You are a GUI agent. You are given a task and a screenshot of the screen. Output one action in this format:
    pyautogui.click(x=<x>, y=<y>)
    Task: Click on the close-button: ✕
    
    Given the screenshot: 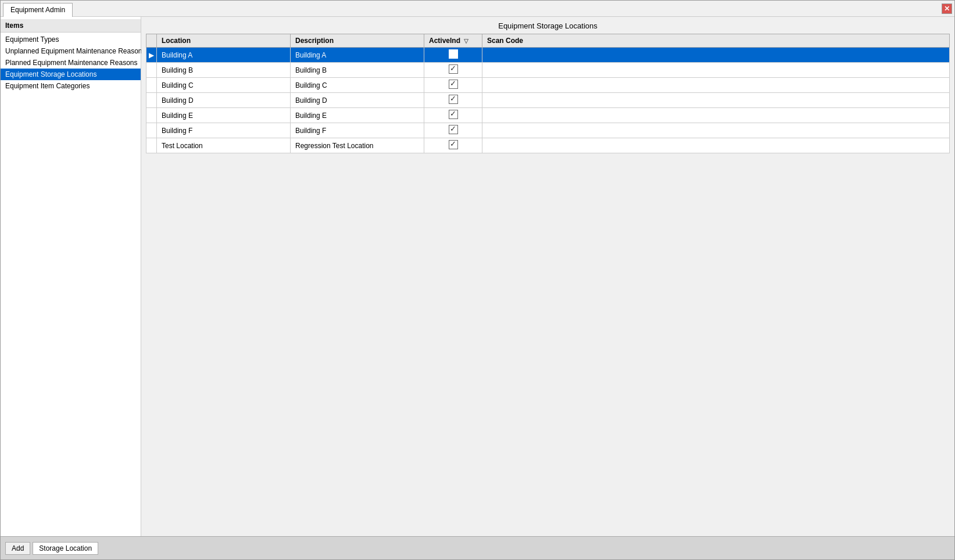 What is the action you would take?
    pyautogui.click(x=947, y=9)
    